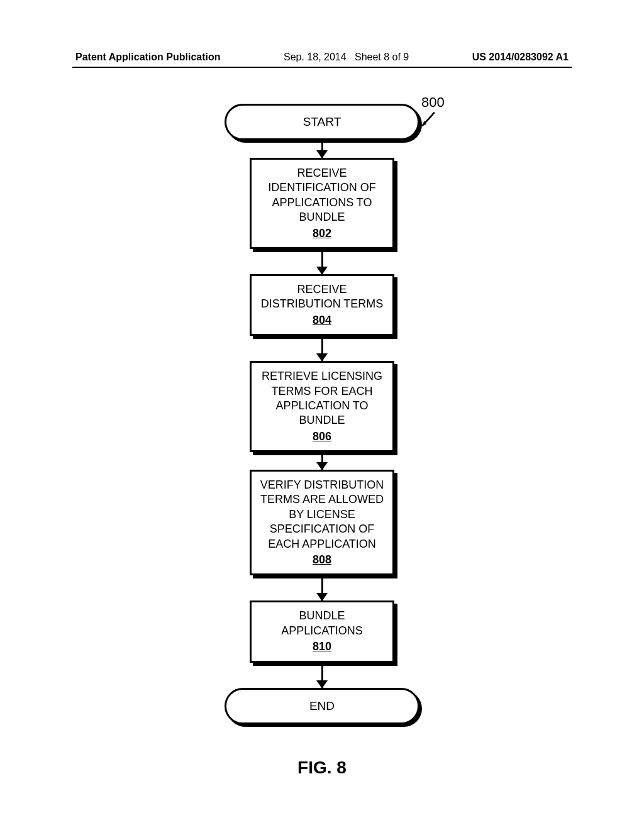 This screenshot has height=830, width=644. What do you see at coordinates (322, 122) in the screenshot?
I see `start-label: START` at bounding box center [322, 122].